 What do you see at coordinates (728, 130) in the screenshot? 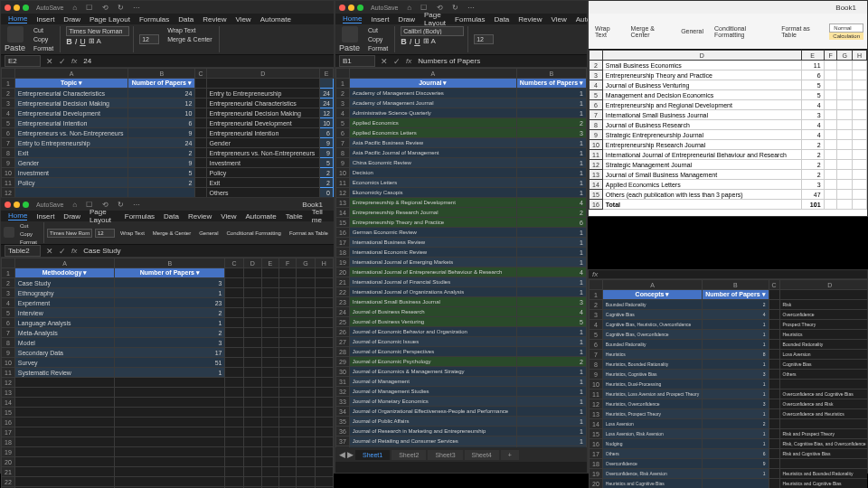
I see `worksheet: DEFGH2Small Business Economics113Entrepr…` at bounding box center [728, 130].